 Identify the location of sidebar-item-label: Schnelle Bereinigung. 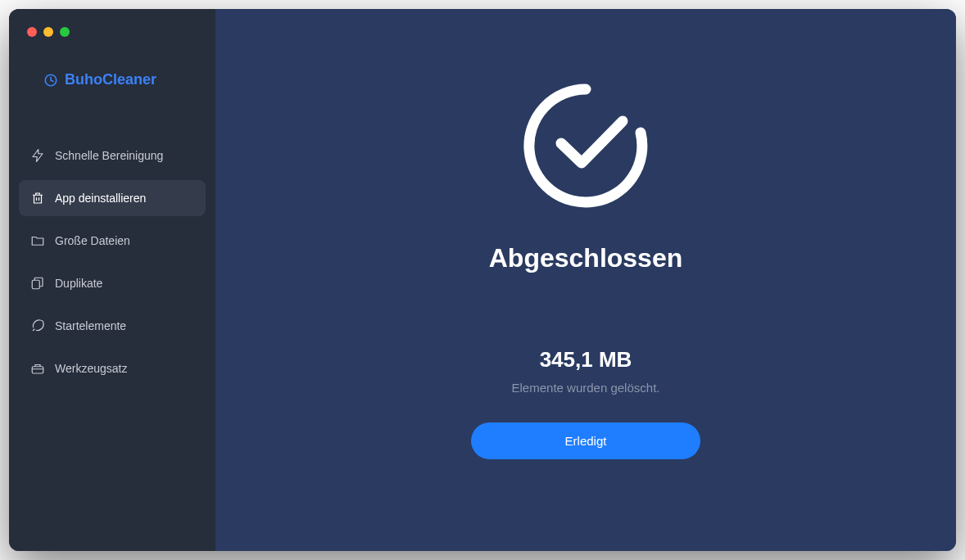
(109, 156).